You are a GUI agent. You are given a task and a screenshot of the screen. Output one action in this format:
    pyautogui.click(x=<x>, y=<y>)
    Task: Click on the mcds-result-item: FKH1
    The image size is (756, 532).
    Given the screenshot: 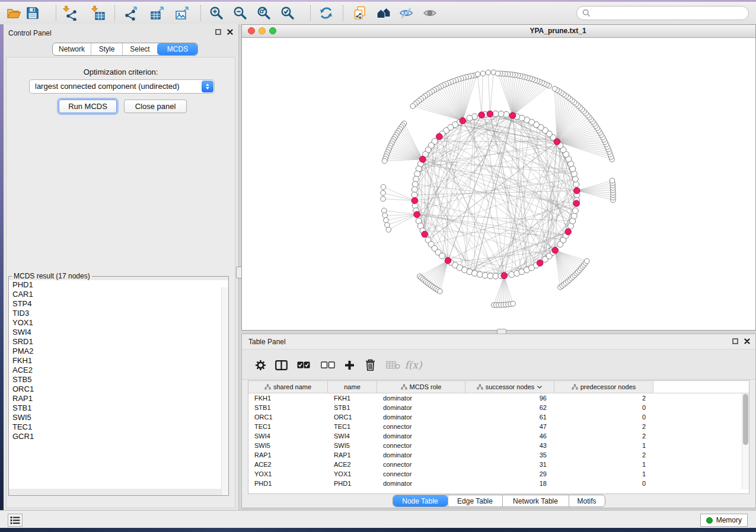 What is the action you would take?
    pyautogui.click(x=119, y=361)
    